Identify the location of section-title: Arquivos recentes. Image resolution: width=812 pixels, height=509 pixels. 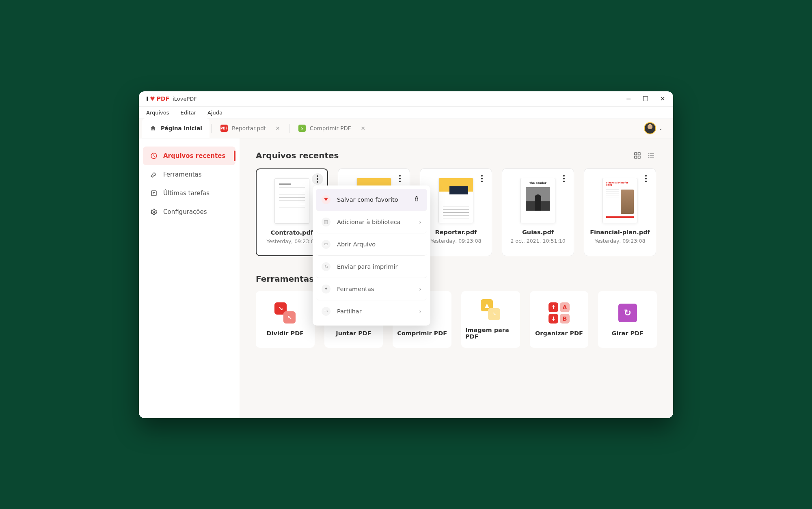
(297, 155).